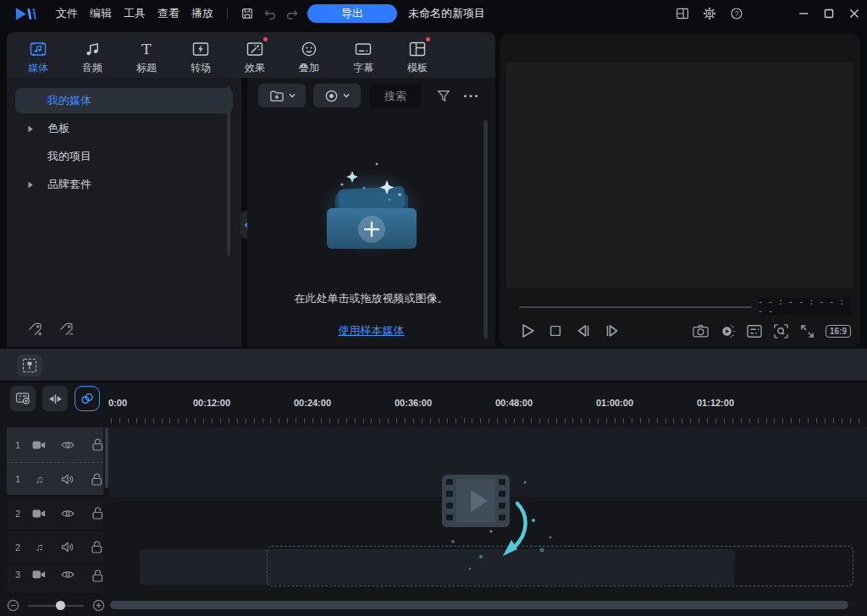 The height and width of the screenshot is (616, 867). Describe the element at coordinates (69, 184) in the screenshot. I see `sidebar-item-label: 品牌套件` at that location.